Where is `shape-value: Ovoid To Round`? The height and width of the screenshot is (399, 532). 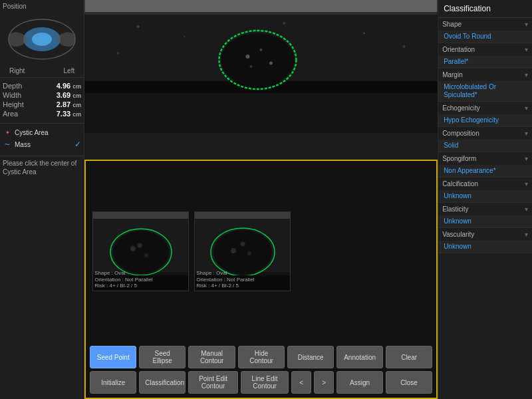
shape-value: Ovoid To Round is located at coordinates (467, 36).